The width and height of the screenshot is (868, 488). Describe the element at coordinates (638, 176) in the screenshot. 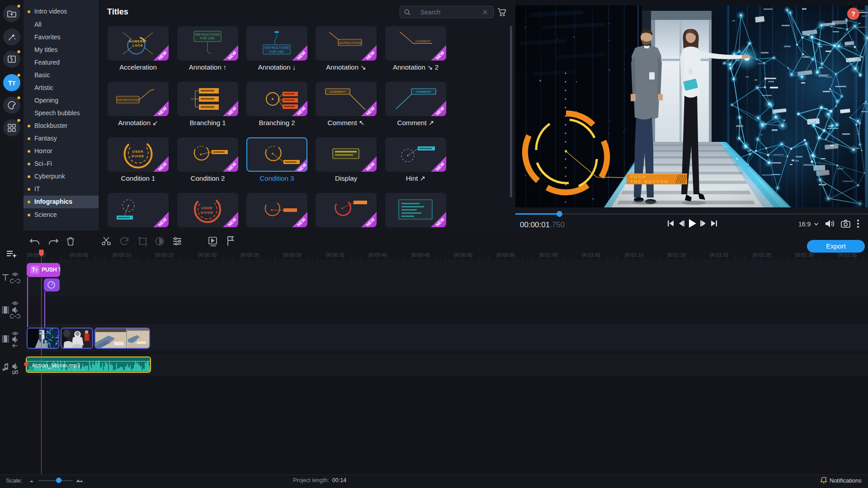

I see `svg-text: PUSH` at that location.